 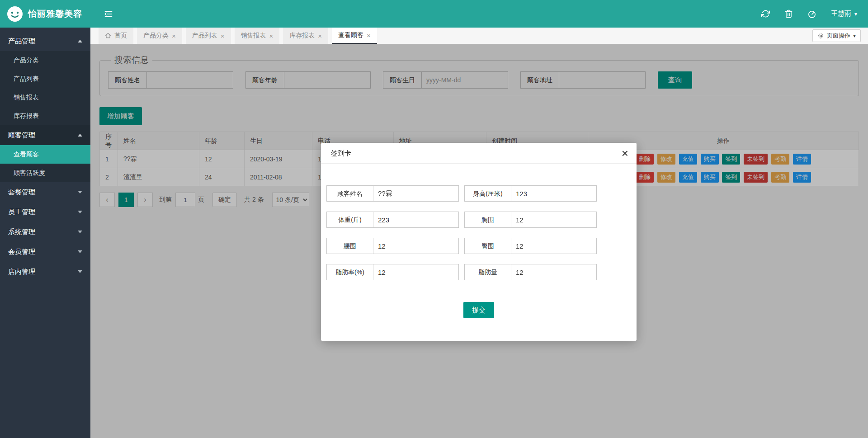 What do you see at coordinates (416, 220) in the screenshot?
I see `modal-weight-input` at bounding box center [416, 220].